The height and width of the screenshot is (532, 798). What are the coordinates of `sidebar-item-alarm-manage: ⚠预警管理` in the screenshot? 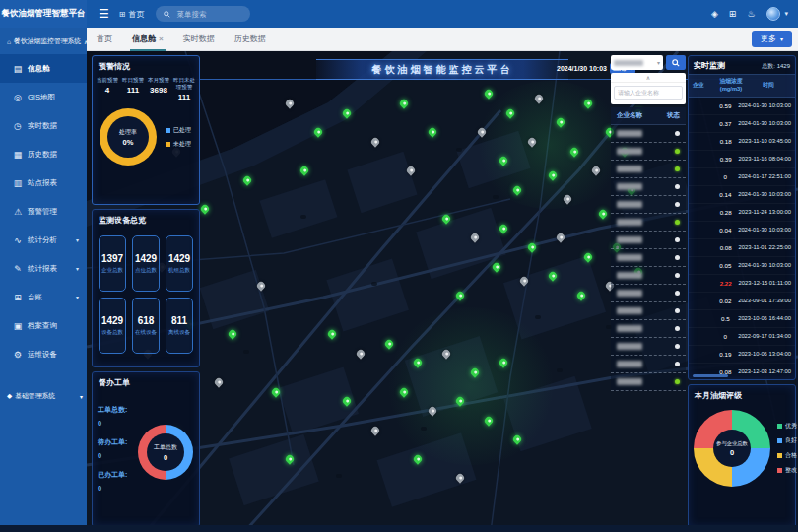 It's located at (43, 211).